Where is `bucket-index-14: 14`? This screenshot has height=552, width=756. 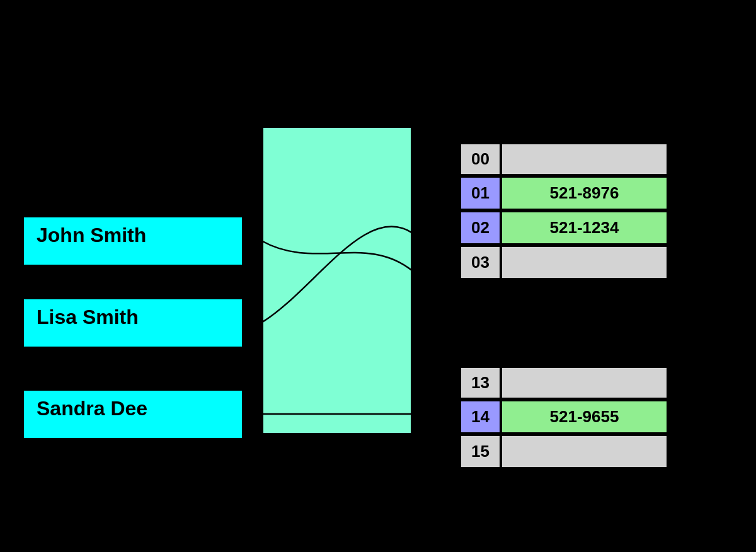
bucket-index-14: 14 is located at coordinates (480, 417).